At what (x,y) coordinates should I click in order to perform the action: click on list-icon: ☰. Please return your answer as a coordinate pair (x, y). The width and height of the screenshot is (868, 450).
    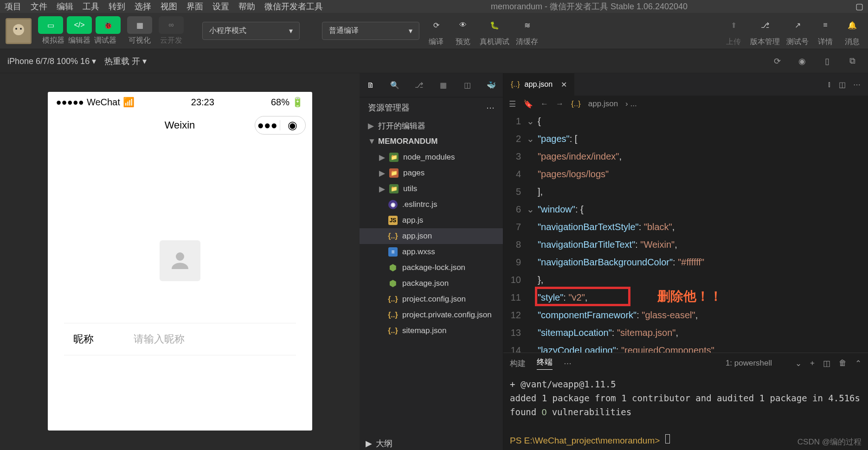
    Looking at the image, I should click on (512, 104).